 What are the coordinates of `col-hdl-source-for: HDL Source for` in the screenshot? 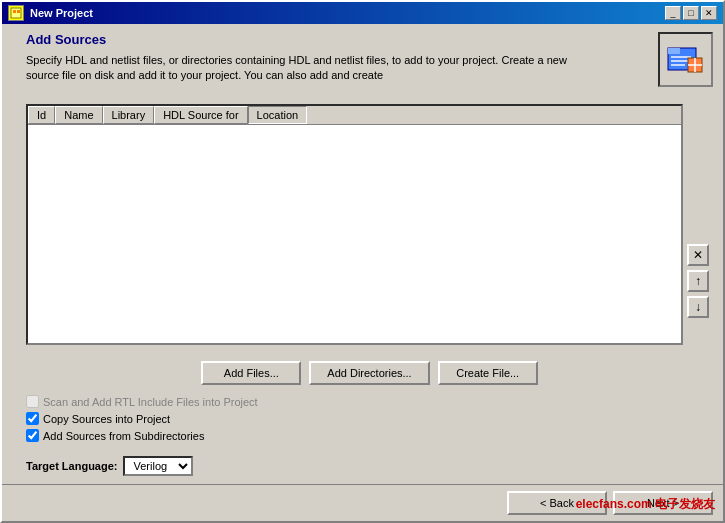 It's located at (200, 115).